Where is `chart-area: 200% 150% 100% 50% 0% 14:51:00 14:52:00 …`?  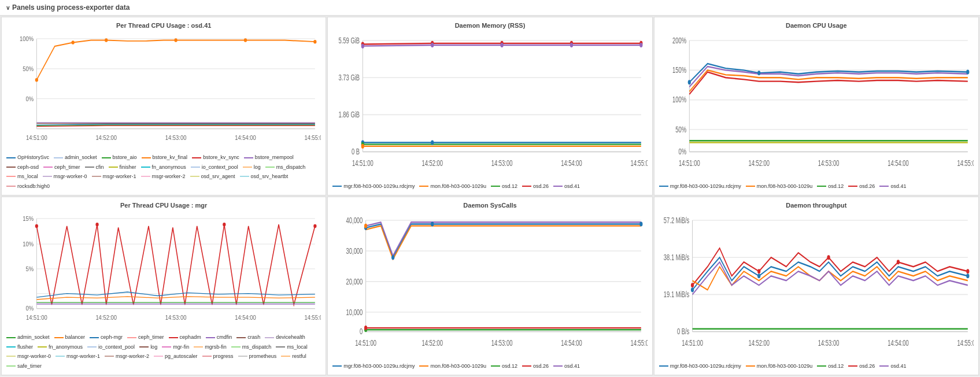 chart-area: 200% 150% 100% 50% 0% 14:51:00 14:52:00 … is located at coordinates (816, 105).